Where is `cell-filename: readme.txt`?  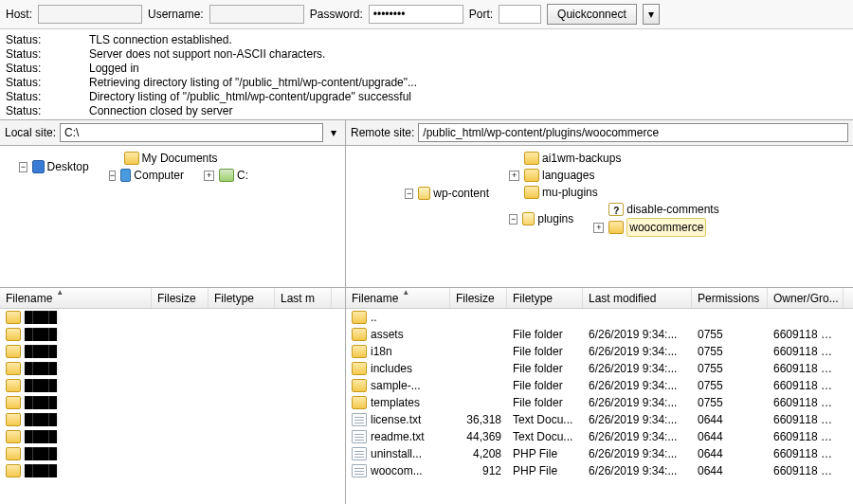
cell-filename: readme.txt is located at coordinates (398, 437).